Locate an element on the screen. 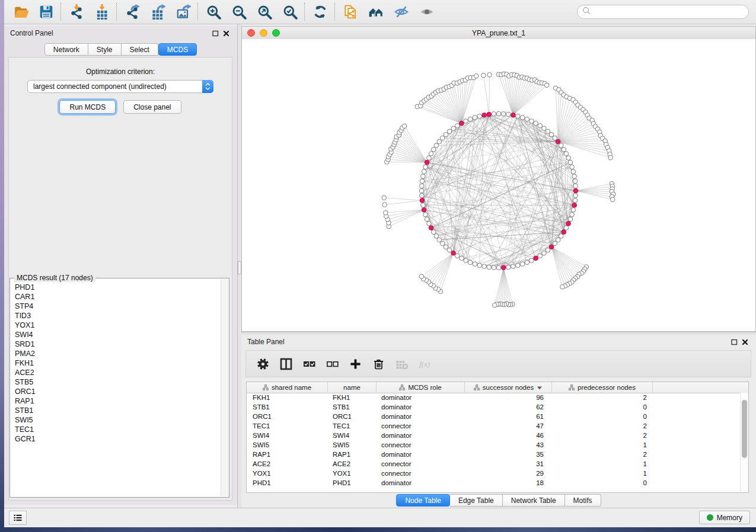 This screenshot has height=532, width=756. table-cell: YOX1 is located at coordinates (287, 473).